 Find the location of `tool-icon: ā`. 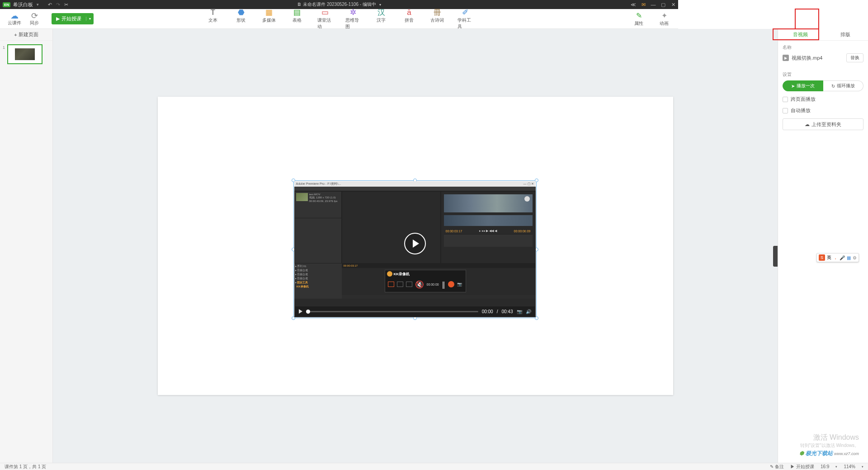

tool-icon: ā is located at coordinates (409, 13).